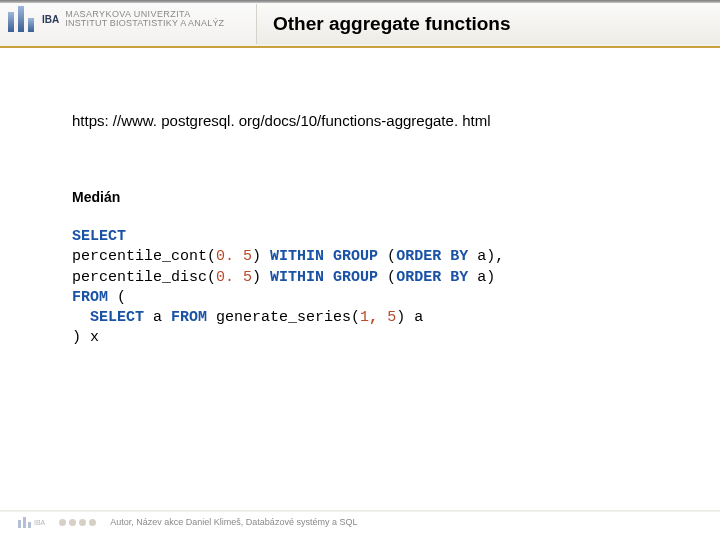  Describe the element at coordinates (234, 522) in the screenshot. I see `footer-text: Autor, Název akce Daniel Klimeš, Databáz…` at that location.